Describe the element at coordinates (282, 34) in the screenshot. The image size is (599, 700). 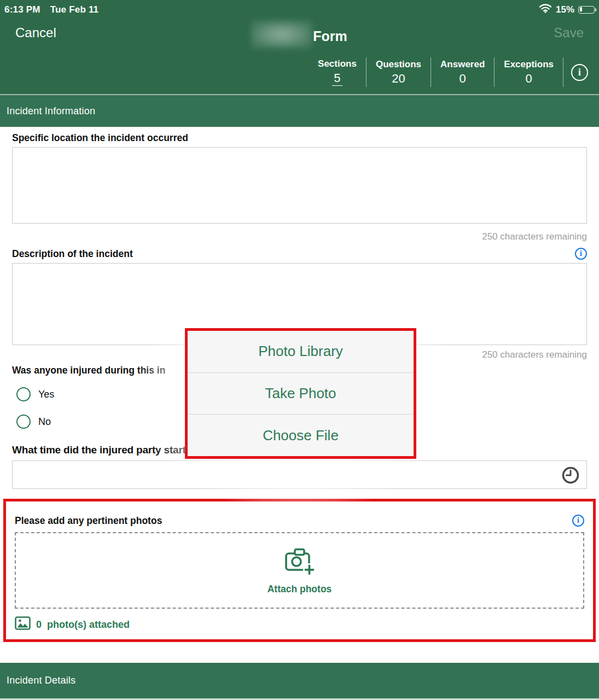
I see `redacted-title-blur` at that location.